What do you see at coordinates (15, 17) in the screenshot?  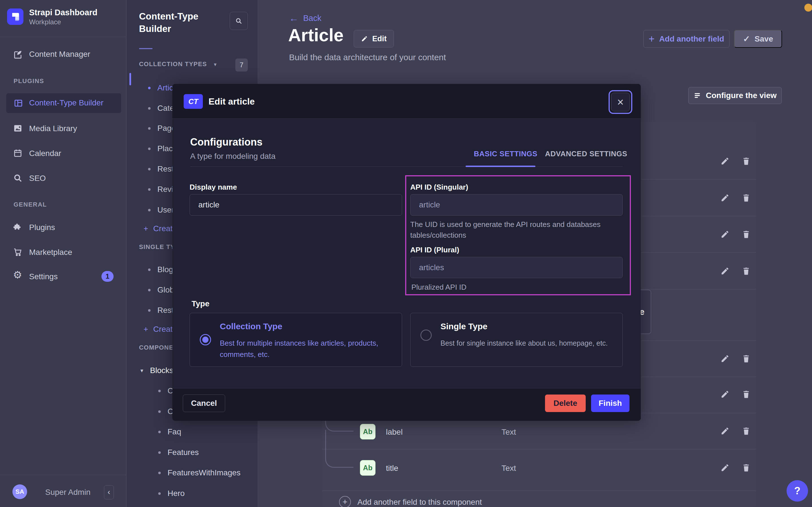 I see `strapi-logo-icon` at bounding box center [15, 17].